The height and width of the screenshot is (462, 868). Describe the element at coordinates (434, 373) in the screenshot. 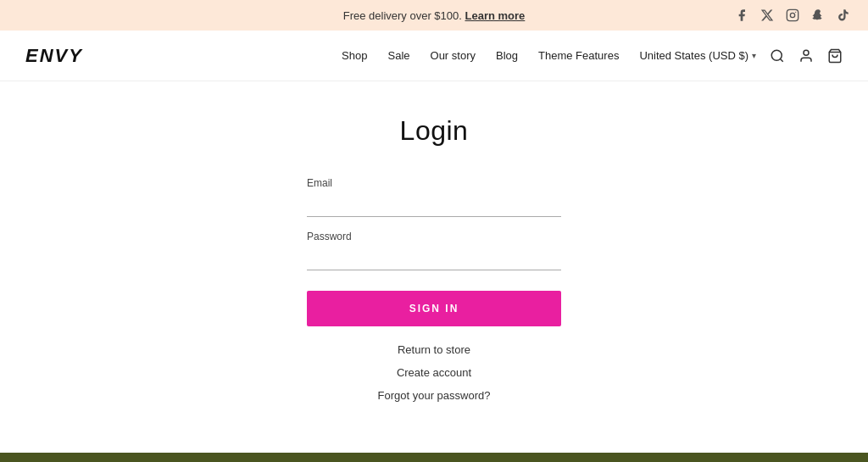

I see `create-account-link: Create account` at that location.